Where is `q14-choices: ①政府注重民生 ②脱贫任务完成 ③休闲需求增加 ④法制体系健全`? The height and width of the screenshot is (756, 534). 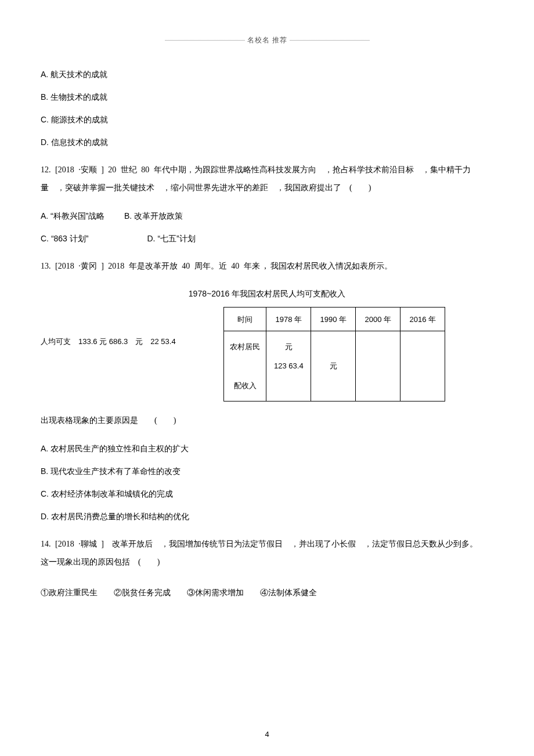 q14-choices: ①政府注重民生 ②脱贫任务完成 ③休闲需求增加 ④法制体系健全 is located at coordinates (267, 593).